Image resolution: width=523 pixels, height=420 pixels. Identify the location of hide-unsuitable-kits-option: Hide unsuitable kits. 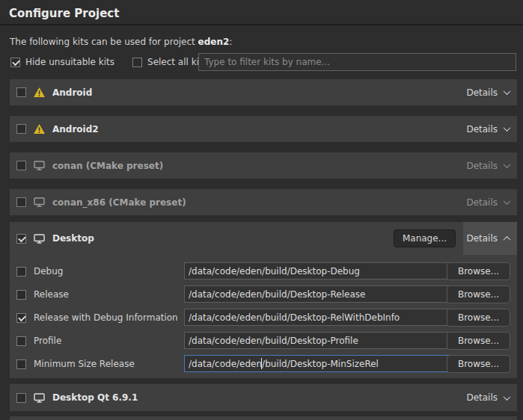
(63, 62).